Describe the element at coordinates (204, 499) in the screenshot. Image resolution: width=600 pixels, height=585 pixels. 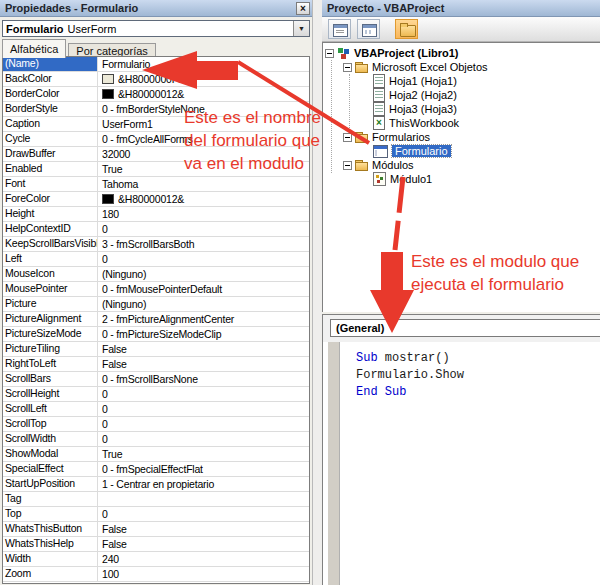
I see `property-value` at that location.